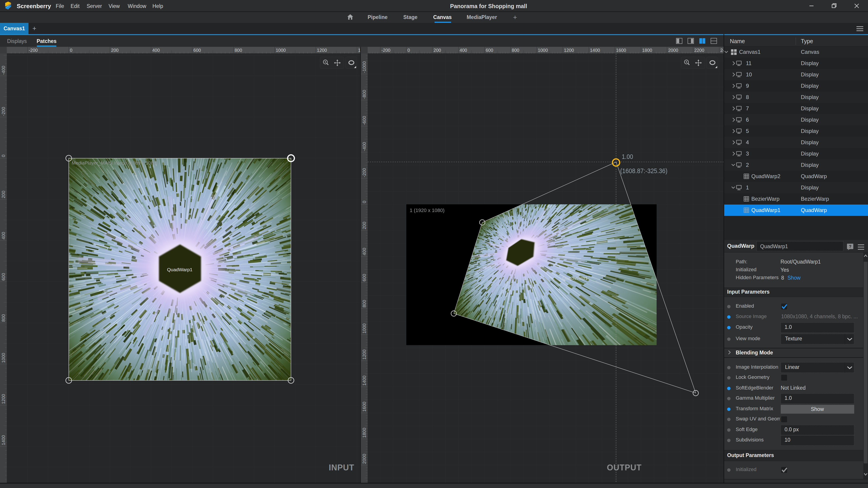  What do you see at coordinates (621, 50) in the screenshot?
I see `svg-text: 1600` at bounding box center [621, 50].